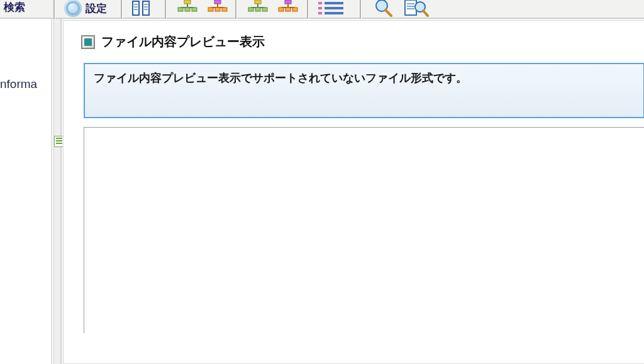 Image resolution: width=644 pixels, height=364 pixels. What do you see at coordinates (26, 191) in the screenshot?
I see `sidebar: nforma` at bounding box center [26, 191].